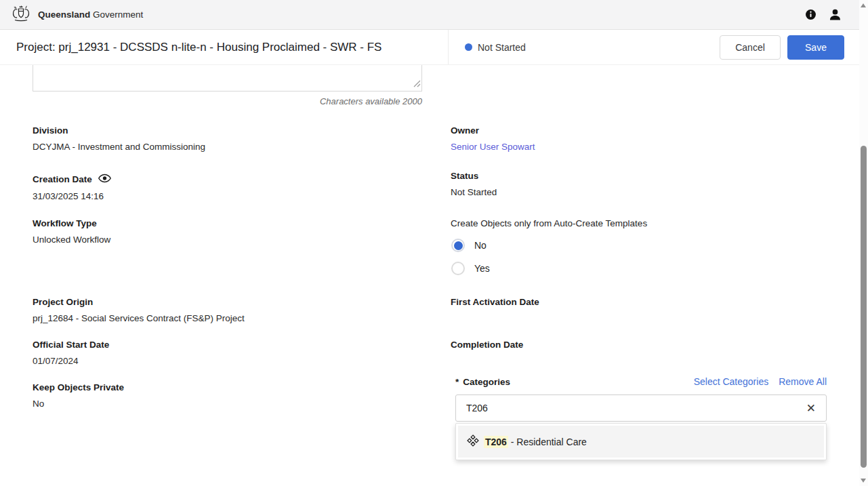  What do you see at coordinates (434, 47) in the screenshot?
I see `project-header: Project: prj_12931 - DCSSDS n-lite-n - H…` at bounding box center [434, 47].